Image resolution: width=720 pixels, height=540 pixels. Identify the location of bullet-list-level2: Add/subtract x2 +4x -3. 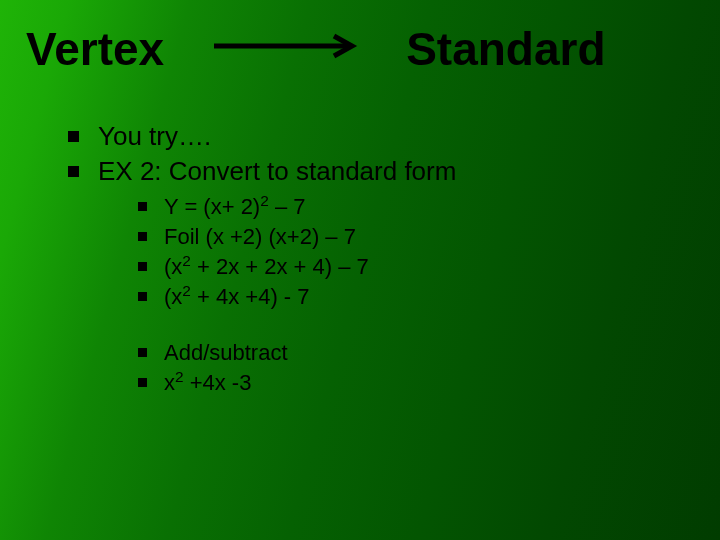
(409, 368).